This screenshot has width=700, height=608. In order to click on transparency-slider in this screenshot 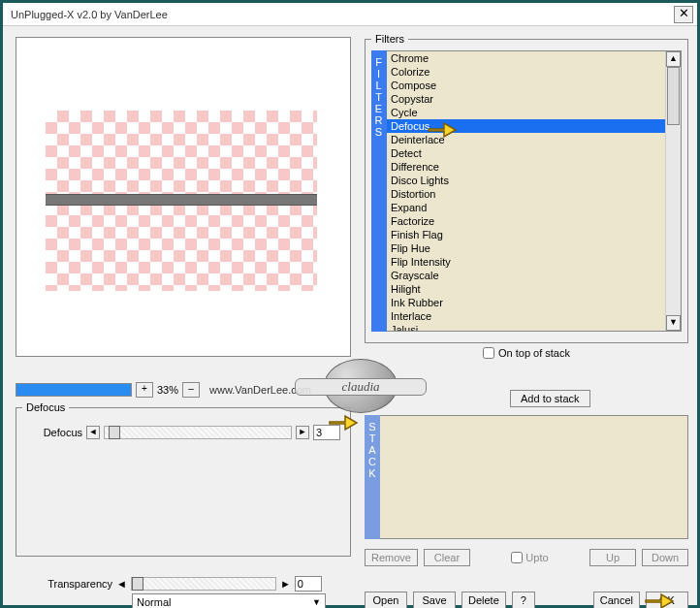, I will do `click(204, 584)`.